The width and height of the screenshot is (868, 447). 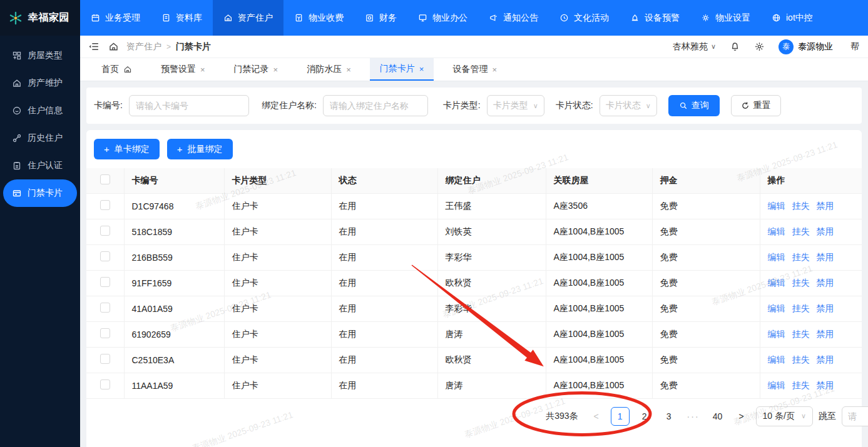 I want to click on topnav-item-fees: 物业收费, so click(x=319, y=18).